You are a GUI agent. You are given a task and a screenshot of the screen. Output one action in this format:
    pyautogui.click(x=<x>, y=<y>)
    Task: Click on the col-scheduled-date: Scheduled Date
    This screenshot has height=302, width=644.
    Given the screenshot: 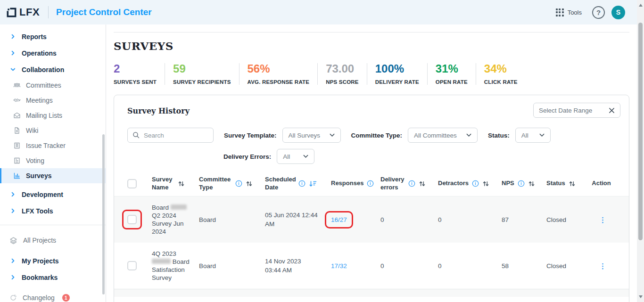 What is the action you would take?
    pyautogui.click(x=298, y=184)
    